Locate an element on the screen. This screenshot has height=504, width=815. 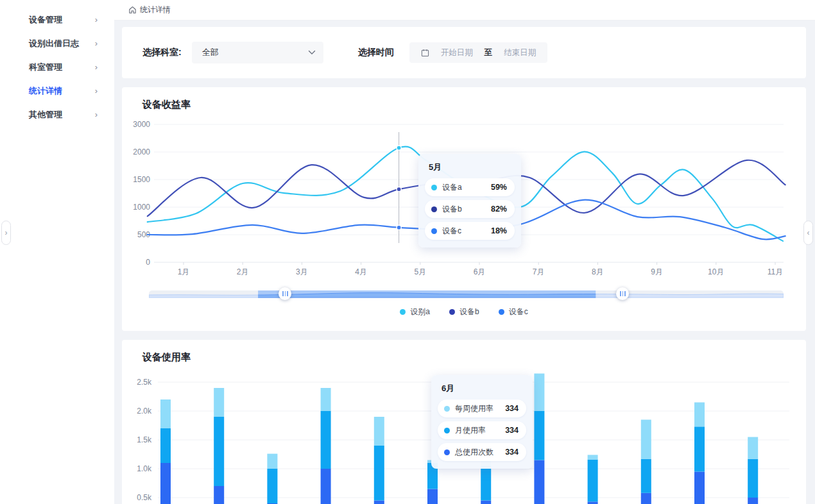
total-usage-dot-icon is located at coordinates (447, 453).